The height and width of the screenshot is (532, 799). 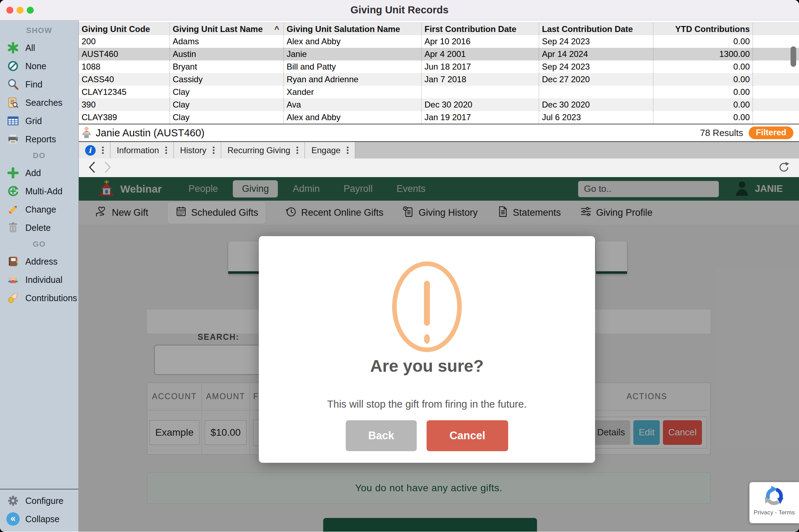 What do you see at coordinates (439, 92) in the screenshot?
I see `table-row: CLAY12345ClayXander0.00` at bounding box center [439, 92].